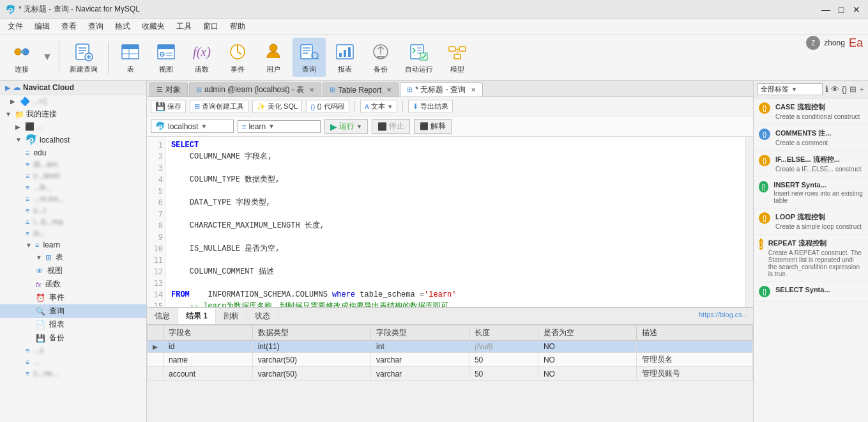 The height and width of the screenshot is (422, 868). I want to click on text-dropdown-arrow: ▼, so click(390, 107).